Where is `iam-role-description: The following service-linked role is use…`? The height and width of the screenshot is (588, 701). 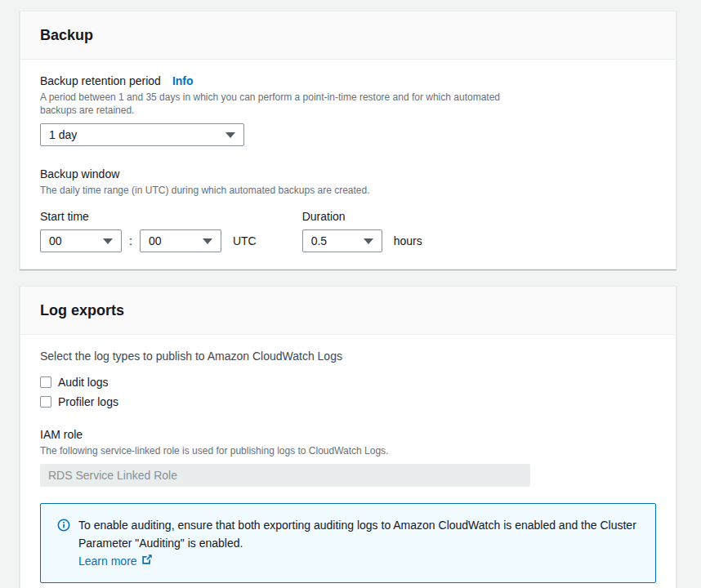
iam-role-description: The following service-linked role is use… is located at coordinates (285, 451).